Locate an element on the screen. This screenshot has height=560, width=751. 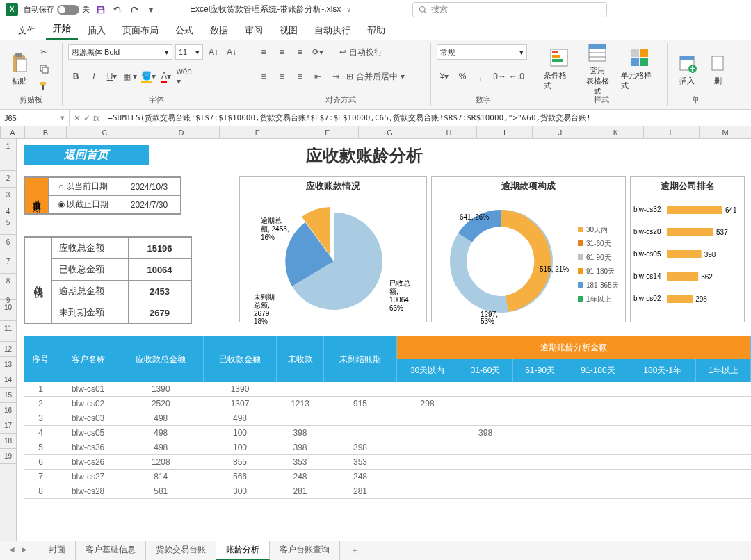
search-input: 搜索 is located at coordinates (510, 10).